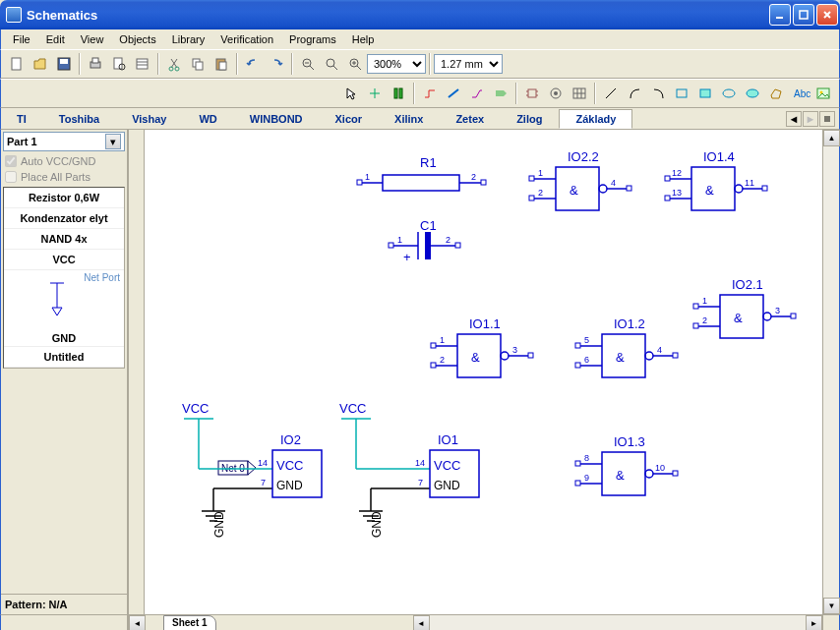 The image size is (840, 630). What do you see at coordinates (95, 64) in the screenshot?
I see `print-icon` at bounding box center [95, 64].